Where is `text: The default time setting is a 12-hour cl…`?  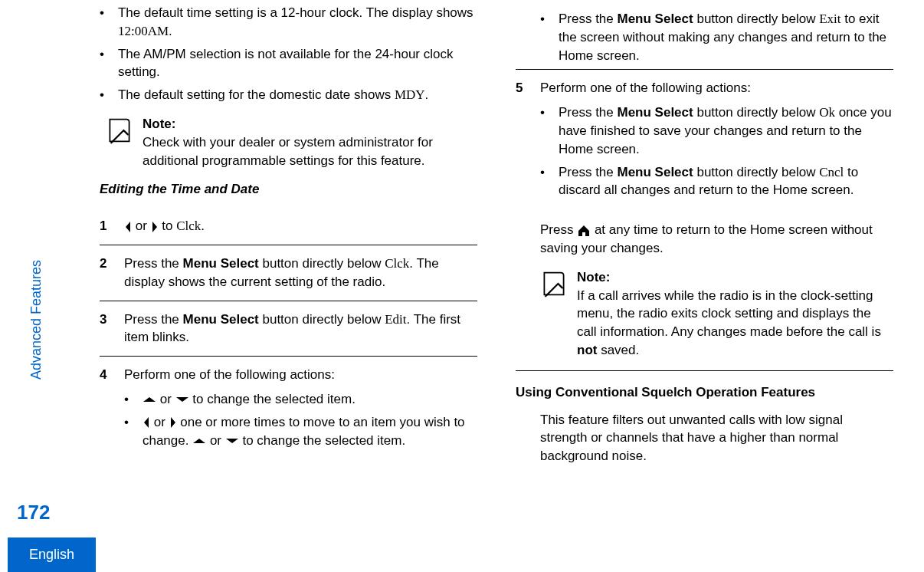
text: The default time setting is a 12-hour cl… is located at coordinates (296, 12).